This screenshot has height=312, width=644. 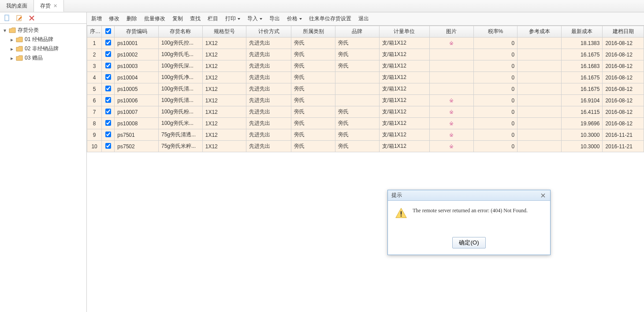 What do you see at coordinates (17, 6) in the screenshot?
I see `tab-0: 我的桌面` at bounding box center [17, 6].